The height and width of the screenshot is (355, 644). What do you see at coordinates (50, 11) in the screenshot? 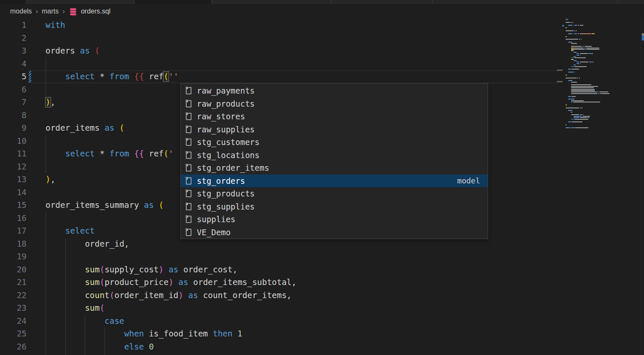
I see `breadcrumb-item-marts: marts` at bounding box center [50, 11].